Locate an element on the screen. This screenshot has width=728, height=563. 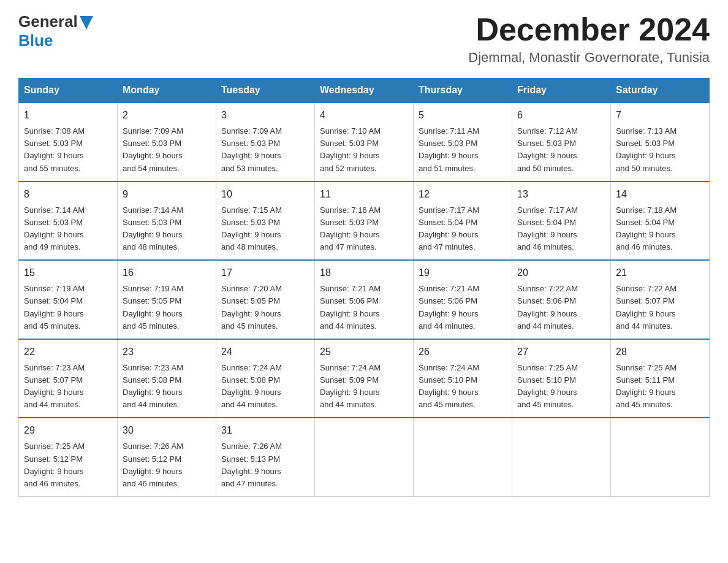
header-row: SundayMondayTuesdayWednesdayThursdayFrid… is located at coordinates (364, 91).